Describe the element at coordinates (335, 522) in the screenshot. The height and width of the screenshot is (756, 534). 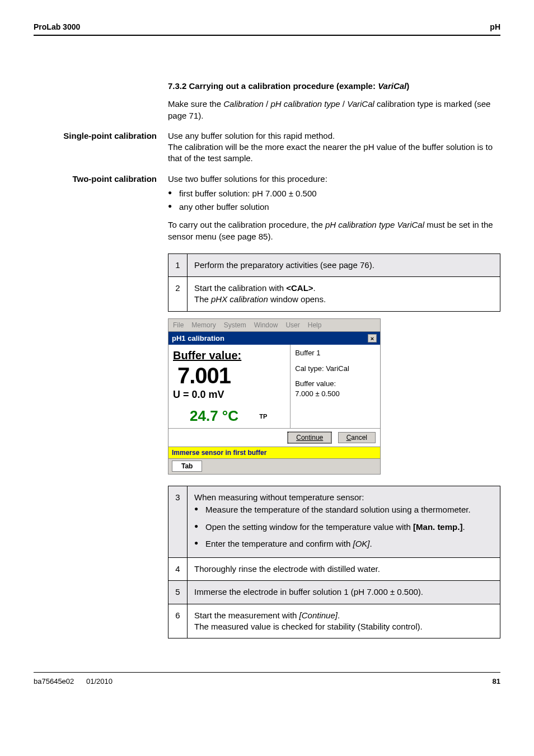
I see `step-row-3: 3 When measuring without temperature sen…` at that location.